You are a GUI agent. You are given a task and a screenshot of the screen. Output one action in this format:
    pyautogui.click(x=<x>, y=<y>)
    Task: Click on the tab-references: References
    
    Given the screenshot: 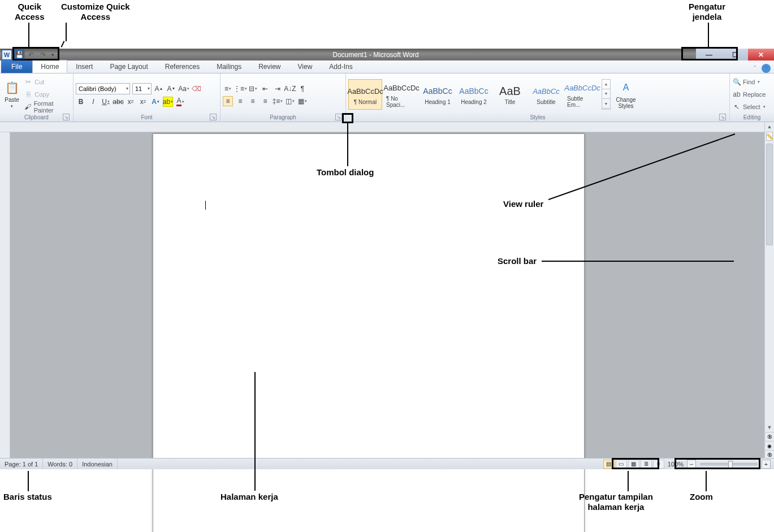 What is the action you would take?
    pyautogui.click(x=182, y=67)
    